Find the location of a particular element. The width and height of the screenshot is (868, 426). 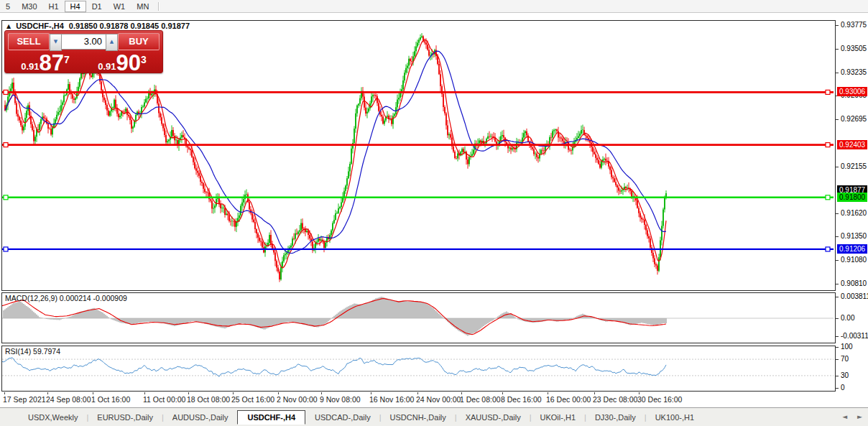

timeframe-button-h4: H4 is located at coordinates (75, 6).